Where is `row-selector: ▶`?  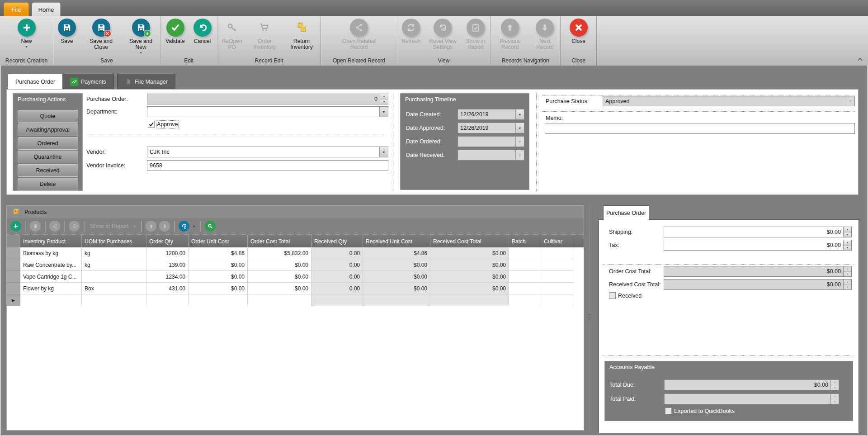 row-selector: ▶ is located at coordinates (14, 300).